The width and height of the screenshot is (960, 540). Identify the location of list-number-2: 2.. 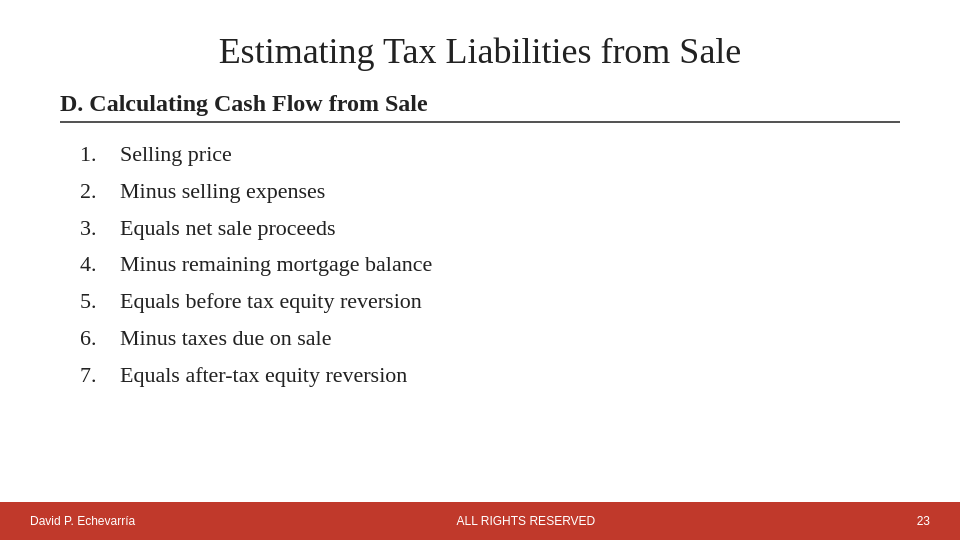
(100, 192).